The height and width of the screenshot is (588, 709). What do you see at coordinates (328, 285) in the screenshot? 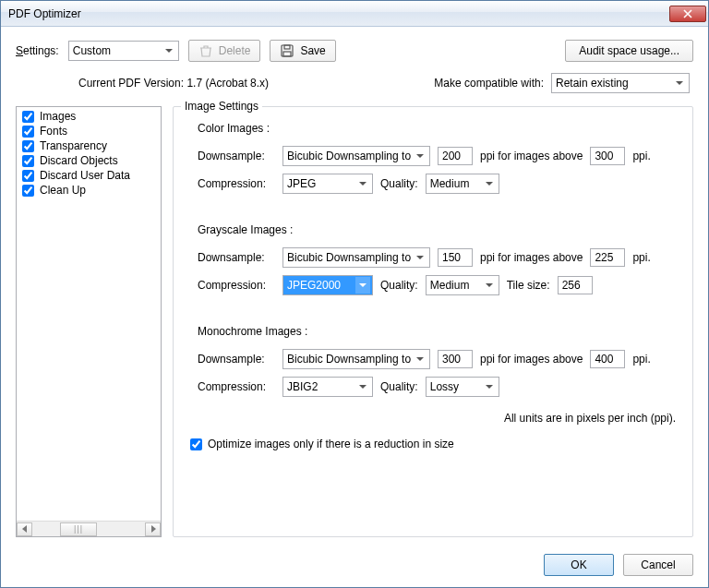
I see `gray-compression-select: JPEG2000` at bounding box center [328, 285].